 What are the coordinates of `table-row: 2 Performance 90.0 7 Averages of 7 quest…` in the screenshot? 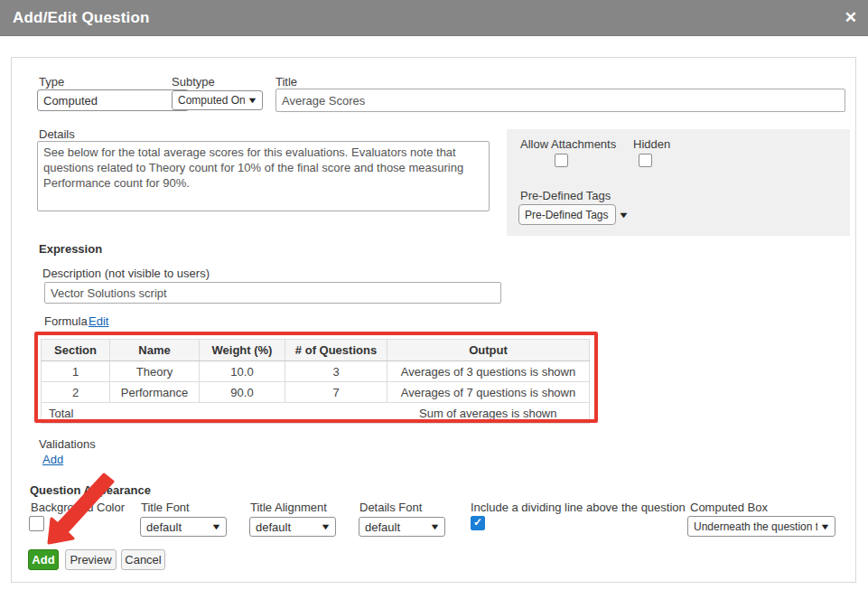 It's located at (316, 392).